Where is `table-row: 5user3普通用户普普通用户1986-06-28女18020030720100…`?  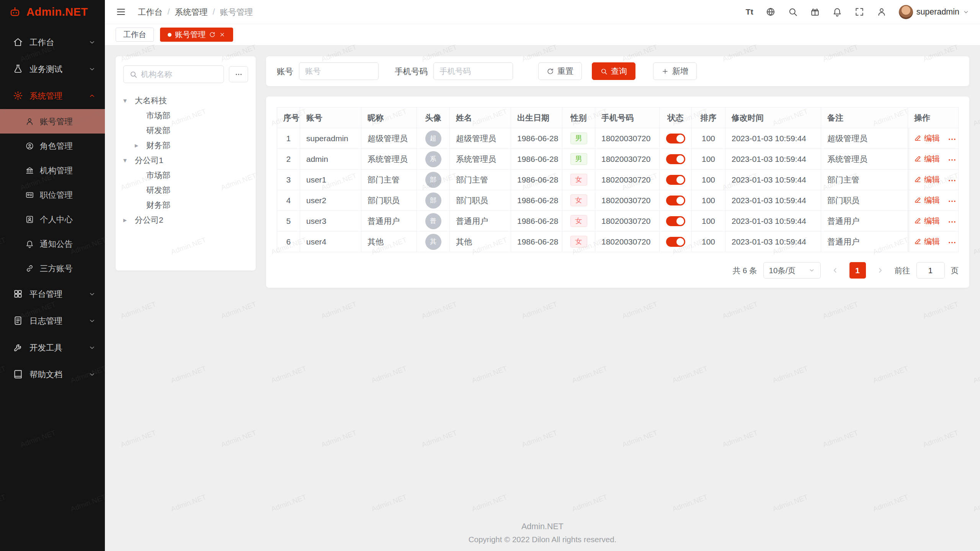 table-row: 5user3普通用户普普通用户1986-06-28女18020030720100… is located at coordinates (618, 221).